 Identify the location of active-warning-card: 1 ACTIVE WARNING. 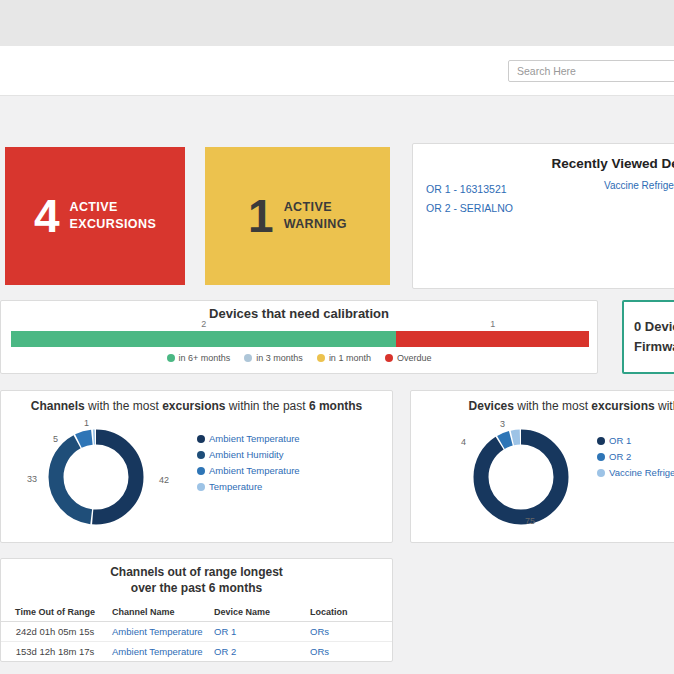
(298, 216).